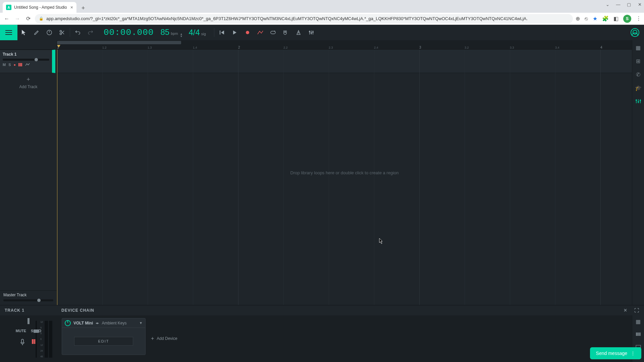 The width and height of the screenshot is (644, 362). I want to click on master-track-header: Master Track, so click(28, 298).